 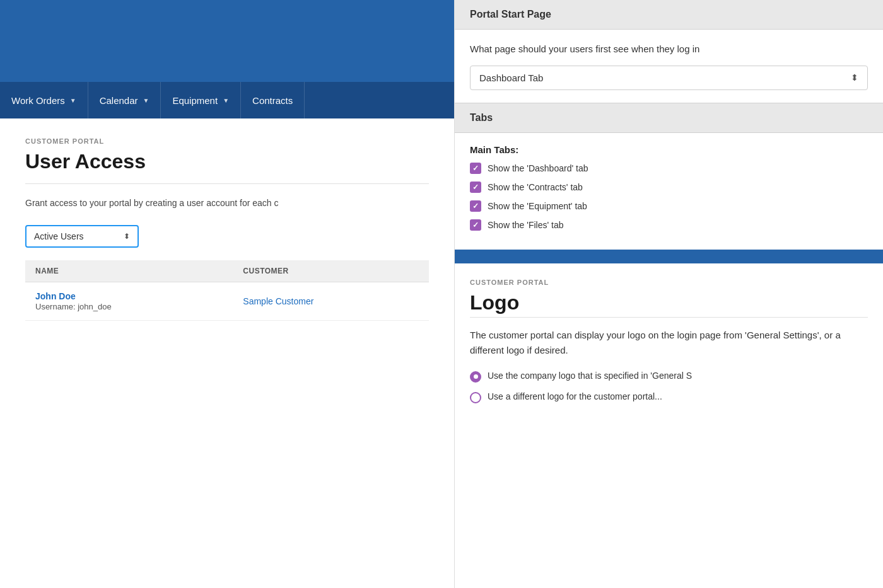 What do you see at coordinates (476, 377) in the screenshot?
I see `radio-company-logo-button` at bounding box center [476, 377].